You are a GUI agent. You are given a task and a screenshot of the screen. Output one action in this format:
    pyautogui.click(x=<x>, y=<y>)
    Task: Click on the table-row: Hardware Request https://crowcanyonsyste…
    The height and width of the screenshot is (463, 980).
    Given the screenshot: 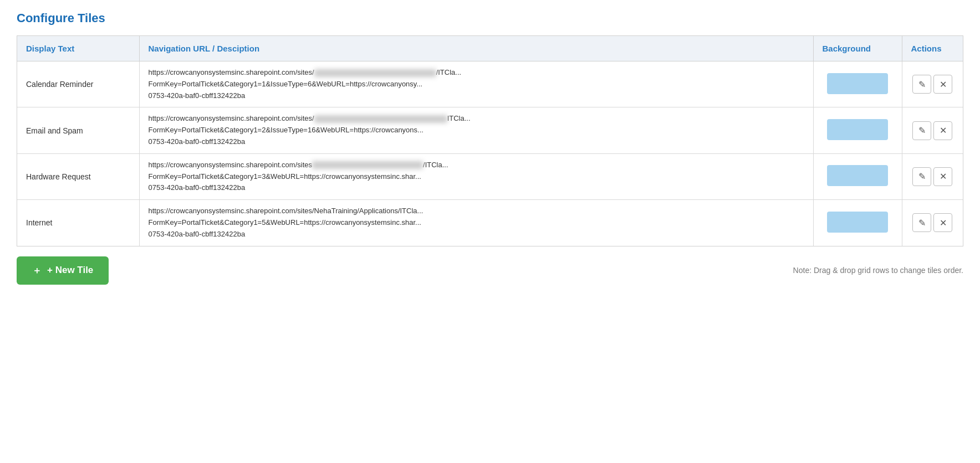 What is the action you would take?
    pyautogui.click(x=490, y=176)
    